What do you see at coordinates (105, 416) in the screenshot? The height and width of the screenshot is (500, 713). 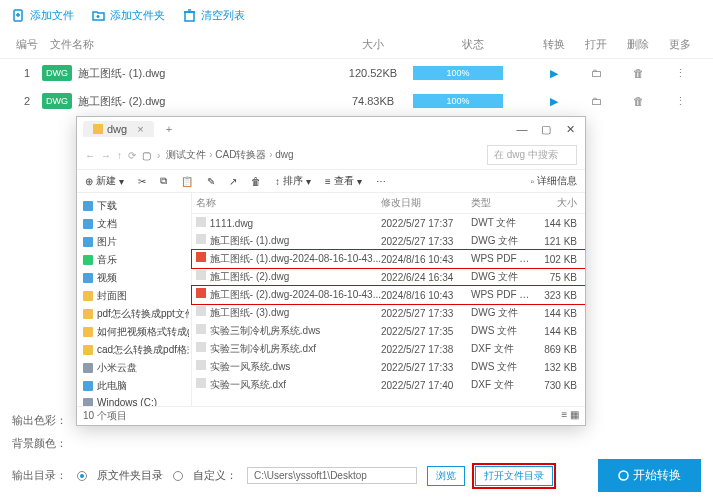 I see `foot-count: 10 个项目` at bounding box center [105, 416].